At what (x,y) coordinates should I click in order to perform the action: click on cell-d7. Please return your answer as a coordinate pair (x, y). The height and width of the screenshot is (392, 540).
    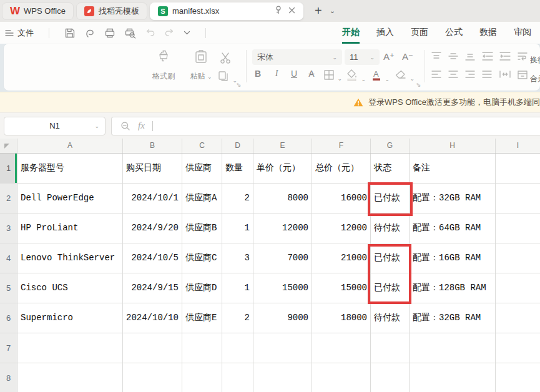
    Looking at the image, I should click on (238, 348).